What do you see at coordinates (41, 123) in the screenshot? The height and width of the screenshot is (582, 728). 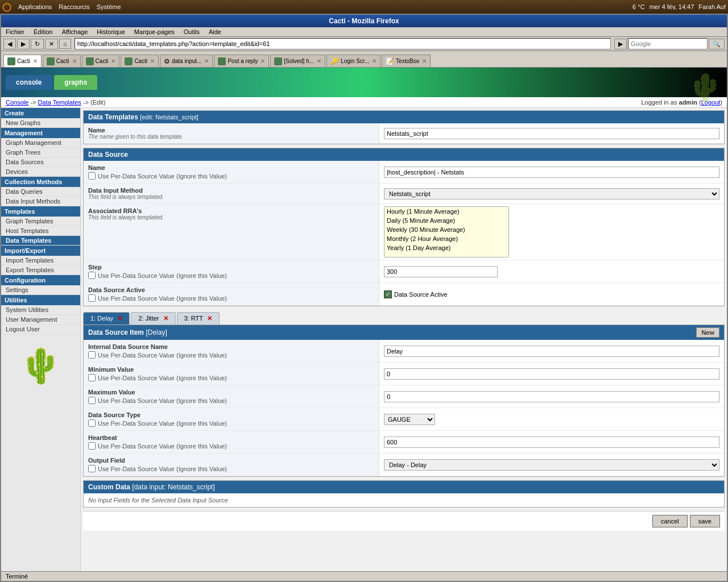 I see `sidebar-item-new-graphs: New Graphs` at bounding box center [41, 123].